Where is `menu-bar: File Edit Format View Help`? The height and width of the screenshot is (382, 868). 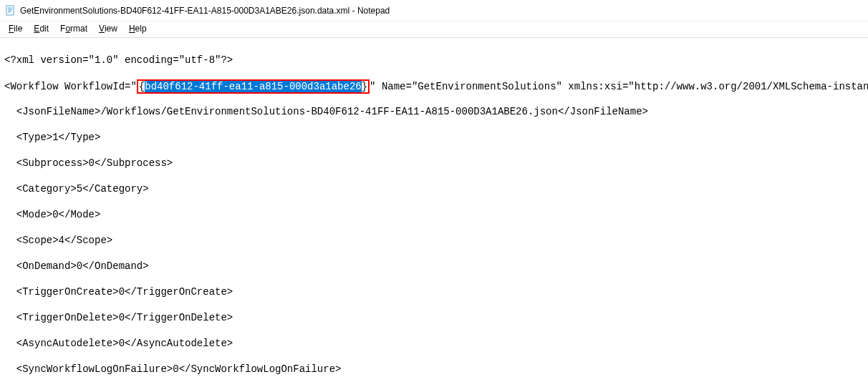
menu-bar: File Edit Format View Help is located at coordinates (434, 29).